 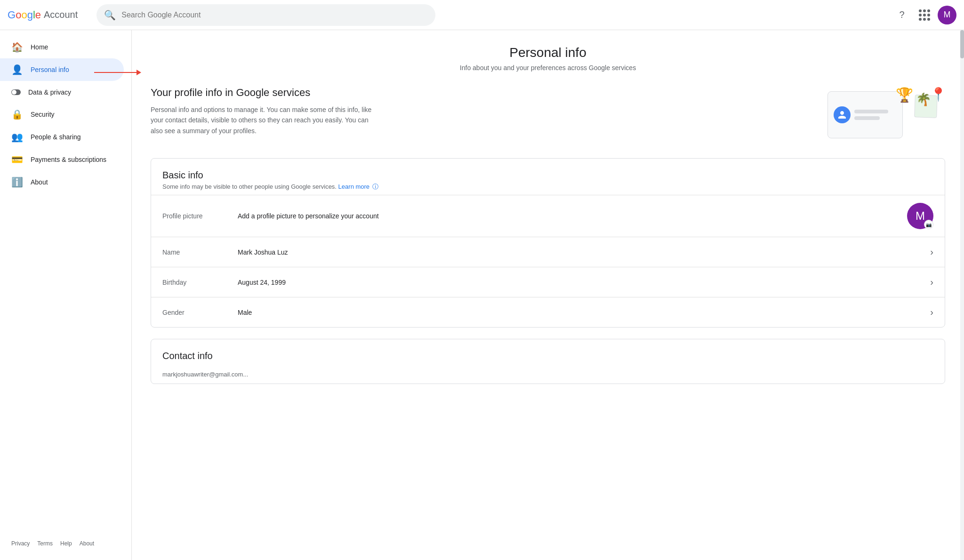 I want to click on hero-illustration: 🏆 🌴 📍, so click(x=884, y=115).